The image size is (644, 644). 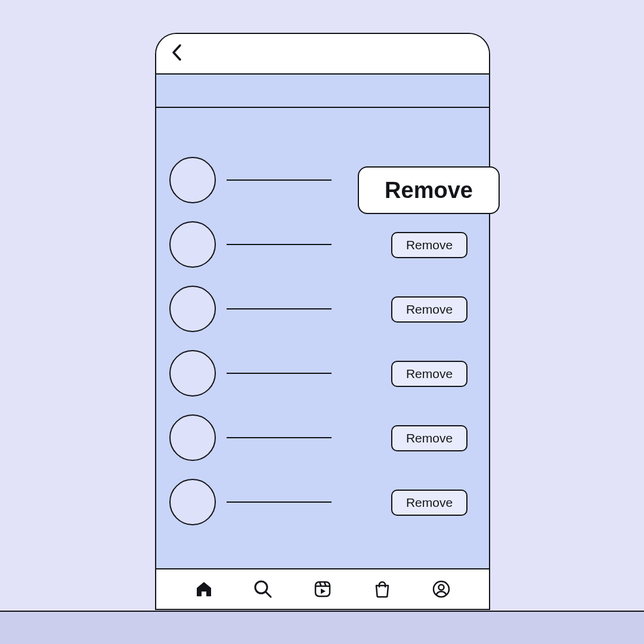 What do you see at coordinates (382, 589) in the screenshot?
I see `nav-shop` at bounding box center [382, 589].